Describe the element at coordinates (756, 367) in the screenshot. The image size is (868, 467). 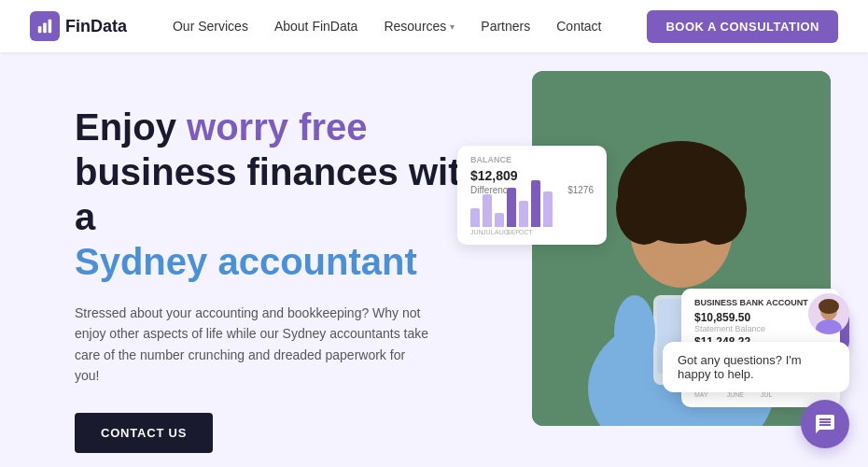
I see `chat-bubble: Got any questions? I'm happy to help.` at that location.